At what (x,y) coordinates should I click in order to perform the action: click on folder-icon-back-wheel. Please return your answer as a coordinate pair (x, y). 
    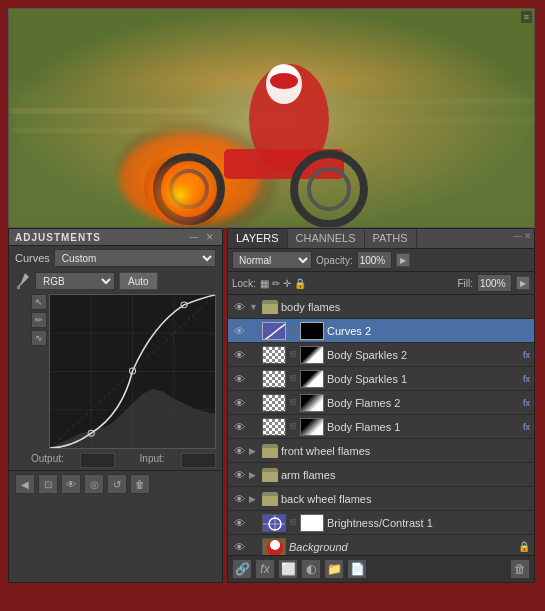
    Looking at the image, I should click on (270, 499).